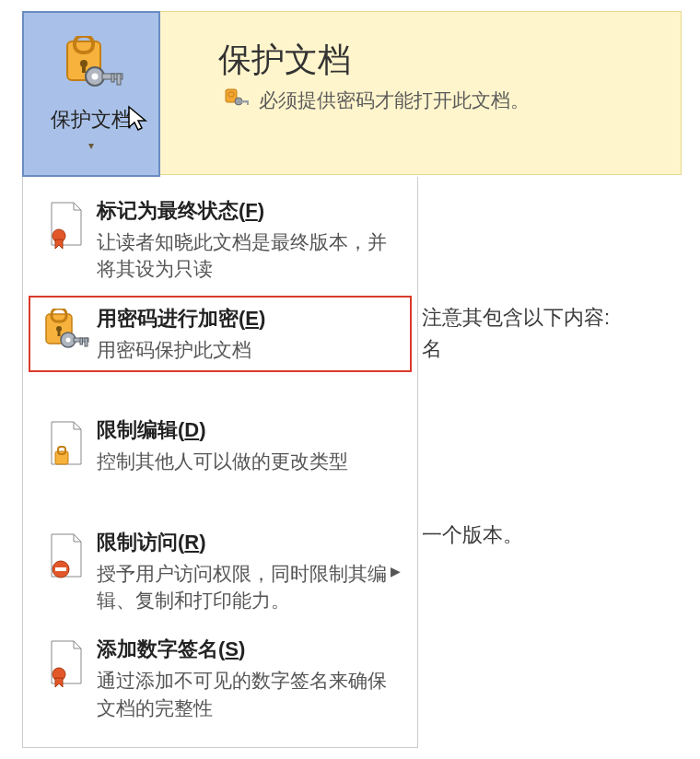 This screenshot has height=759, width=700. I want to click on protect-document-button: 保护文档 ▾, so click(91, 94).